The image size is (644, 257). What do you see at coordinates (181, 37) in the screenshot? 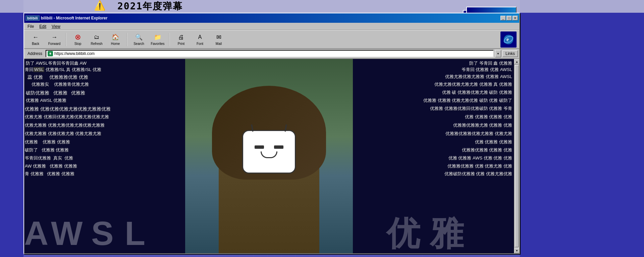
I see `print-icon: 🖨` at bounding box center [181, 37].